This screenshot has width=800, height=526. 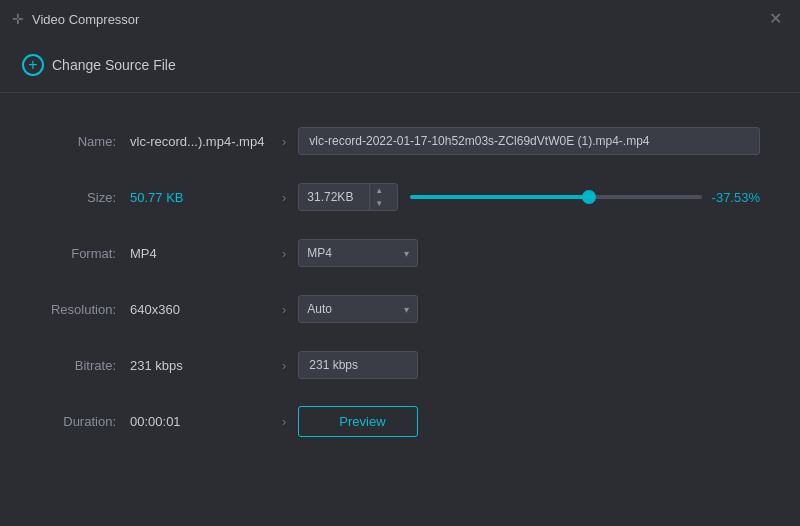 What do you see at coordinates (529, 309) in the screenshot?
I see `resolution-target-value: Auto ▾` at bounding box center [529, 309].